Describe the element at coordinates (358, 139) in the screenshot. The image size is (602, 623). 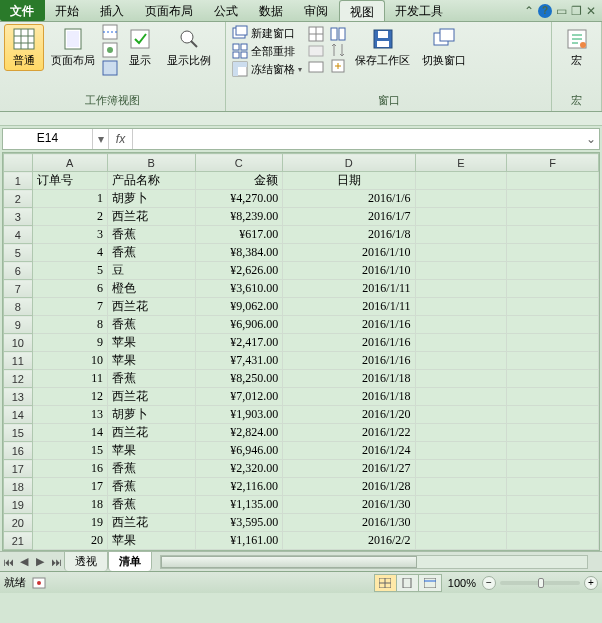
I see `formula-input` at that location.